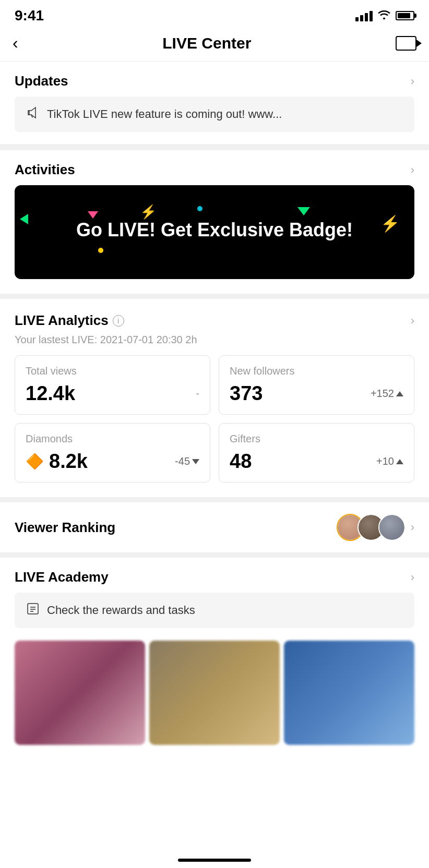 The image size is (429, 868). Describe the element at coordinates (113, 453) in the screenshot. I see `diamonds-card: Diamonds 🔶 8.2k -45` at that location.